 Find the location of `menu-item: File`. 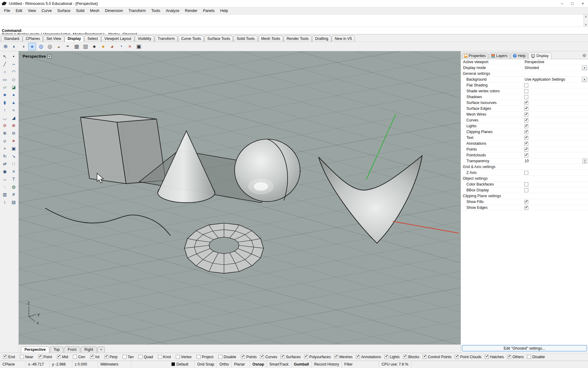

menu-item: File is located at coordinates (7, 11).